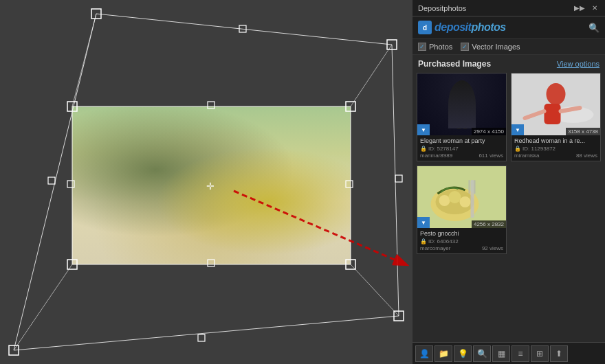  Describe the element at coordinates (465, 47) in the screenshot. I see `vectors-checkbox: ✓` at that location.